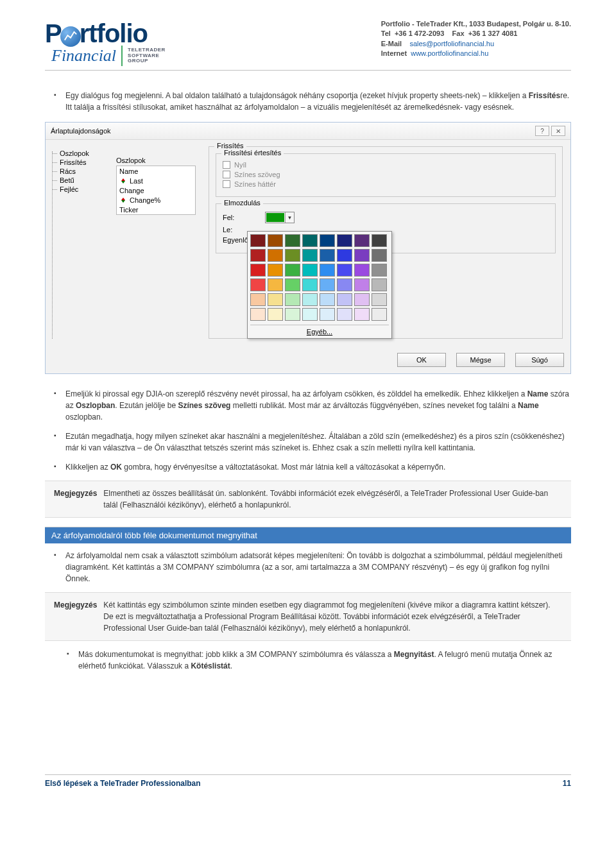 This screenshot has height=861, width=616. What do you see at coordinates (320, 277) in the screenshot?
I see `palette-grid` at bounding box center [320, 277].